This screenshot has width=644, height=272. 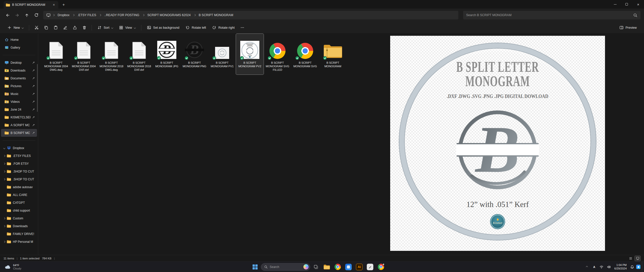 What do you see at coordinates (19, 78) in the screenshot?
I see `sidebar-item-documents: Documents` at bounding box center [19, 78].